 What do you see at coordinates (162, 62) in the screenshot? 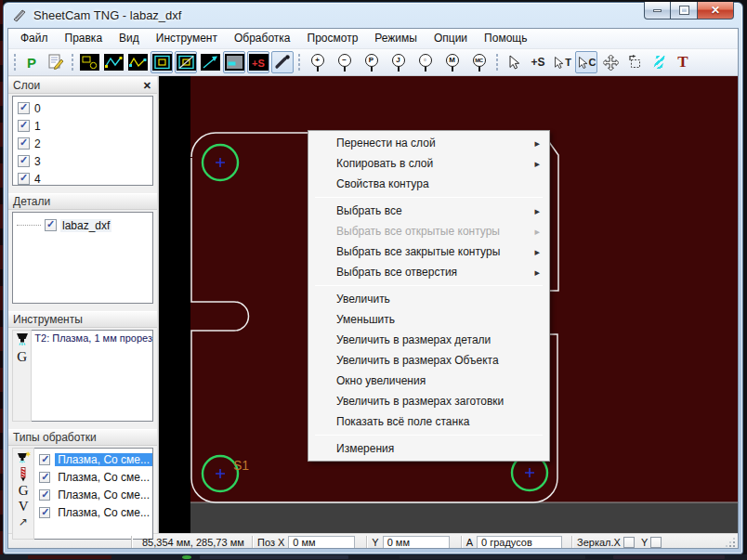
I see `show-part-button` at bounding box center [162, 62].